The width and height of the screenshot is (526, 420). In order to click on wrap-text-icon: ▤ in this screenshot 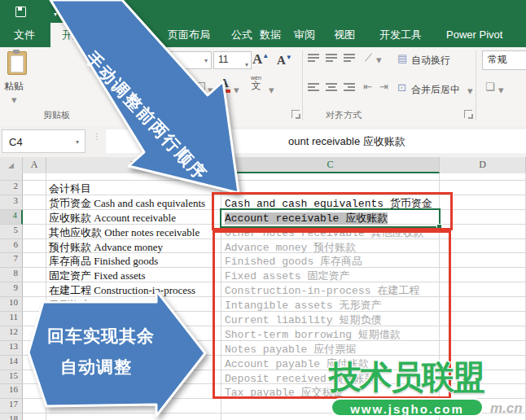, I will do `click(402, 59)`.